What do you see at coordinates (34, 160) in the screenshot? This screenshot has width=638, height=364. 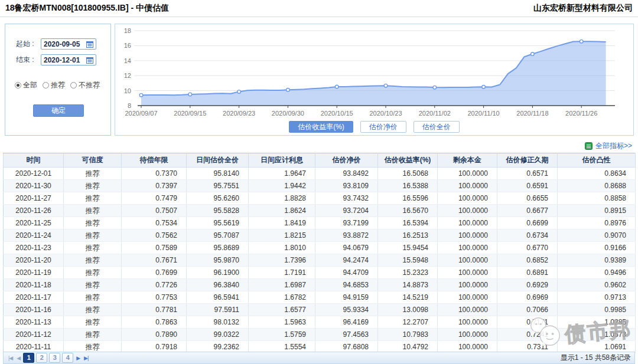 I see `column-header-0: 时间` at bounding box center [34, 160].